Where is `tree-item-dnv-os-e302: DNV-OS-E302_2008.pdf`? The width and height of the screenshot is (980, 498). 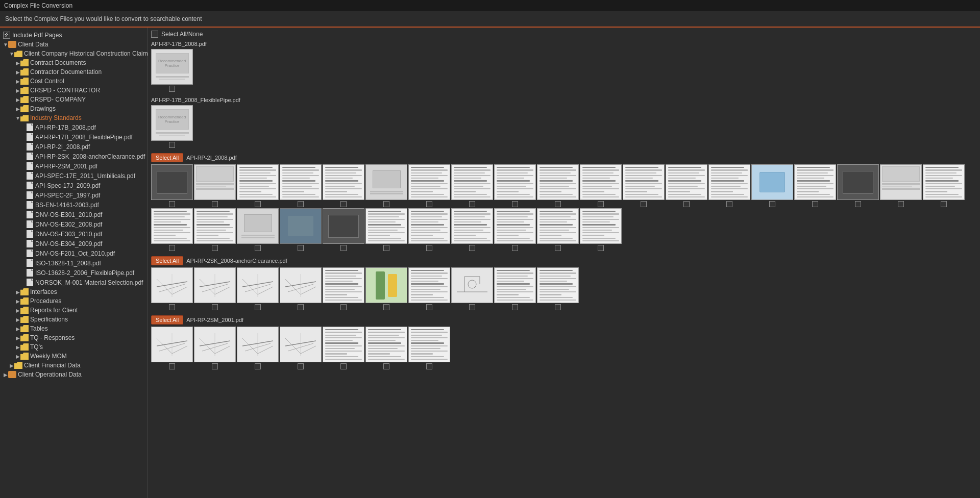 tree-item-dnv-os-e302: DNV-OS-E302_2008.pdf is located at coordinates (74, 225).